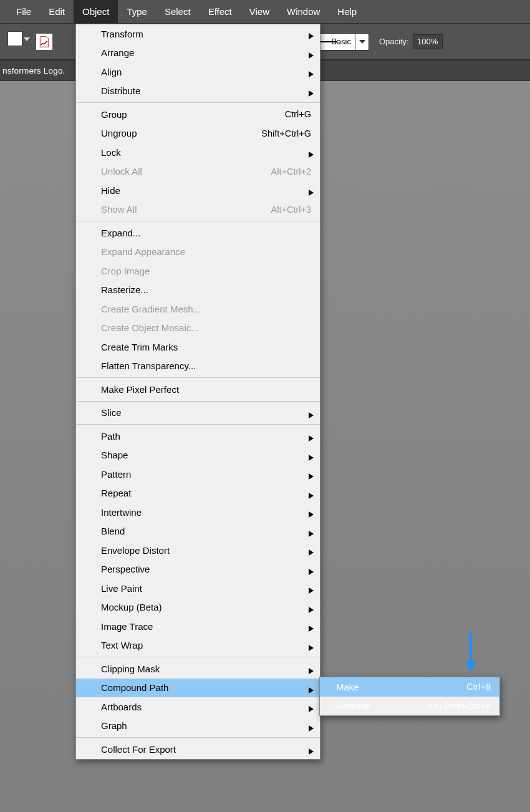 The height and width of the screenshot is (812, 530). What do you see at coordinates (121, 707) in the screenshot?
I see `menuitem-label: Artboards` at bounding box center [121, 707].